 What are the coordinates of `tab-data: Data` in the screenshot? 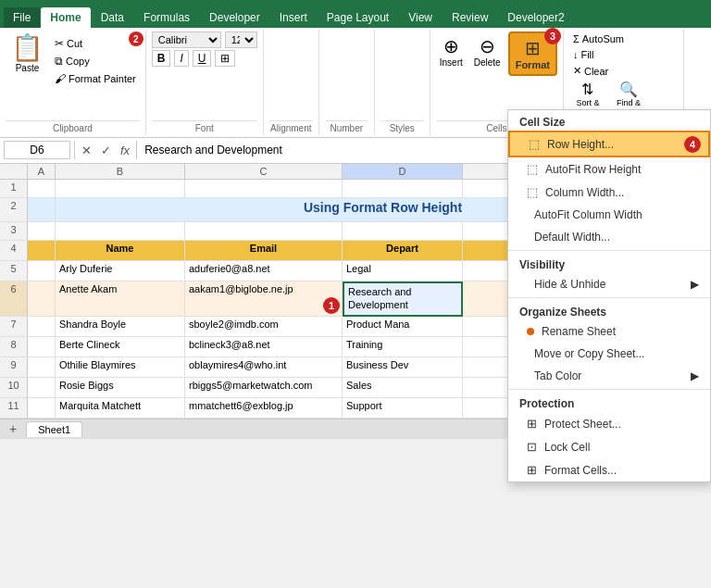 It's located at (113, 18).